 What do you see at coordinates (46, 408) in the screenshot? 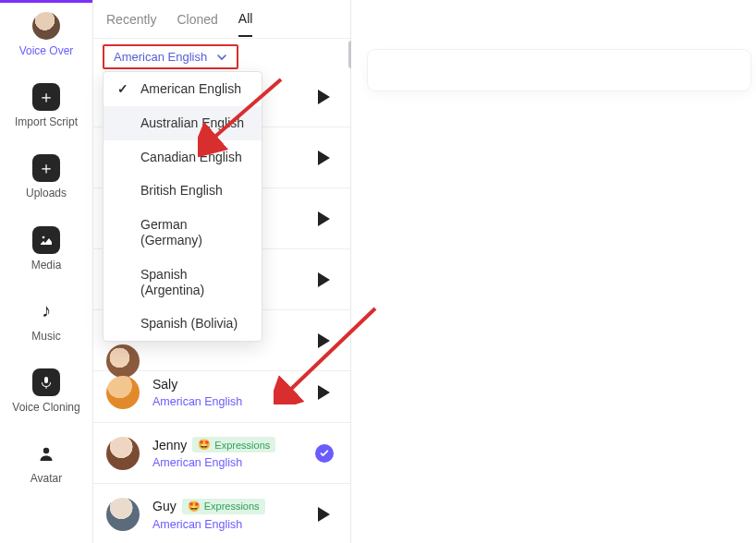
I see `sidebar-label: Voice Cloning` at bounding box center [46, 408].